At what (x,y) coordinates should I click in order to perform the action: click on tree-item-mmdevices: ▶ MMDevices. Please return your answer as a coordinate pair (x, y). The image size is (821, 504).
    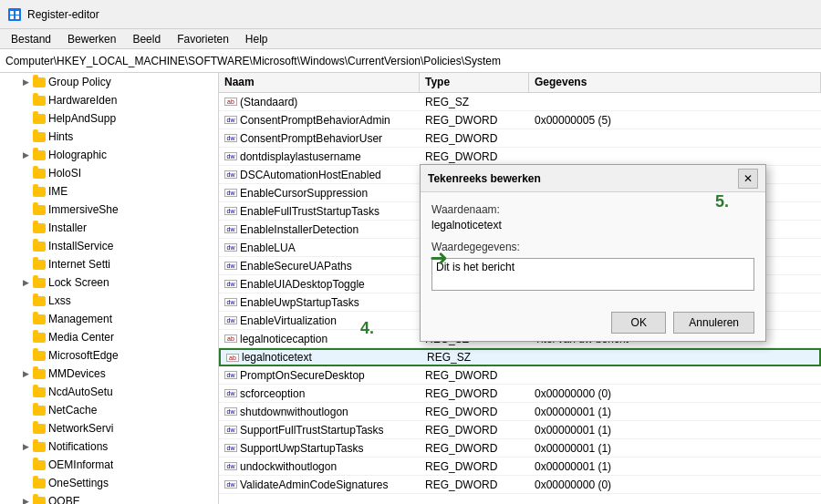
    Looking at the image, I should click on (109, 374).